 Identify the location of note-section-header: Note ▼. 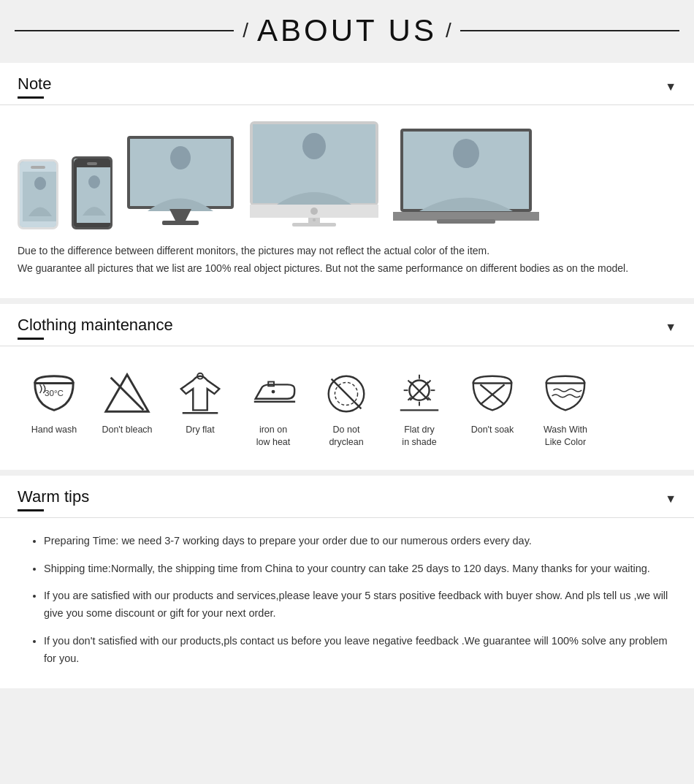
(347, 84).